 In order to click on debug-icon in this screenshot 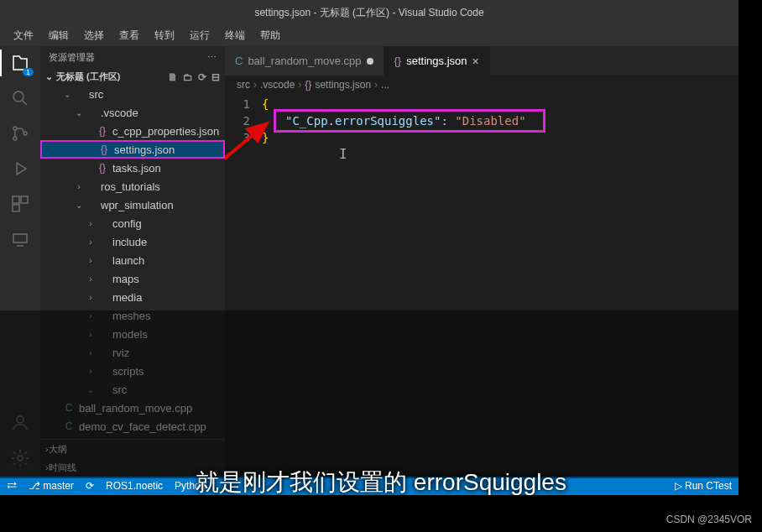, I will do `click(20, 169)`.